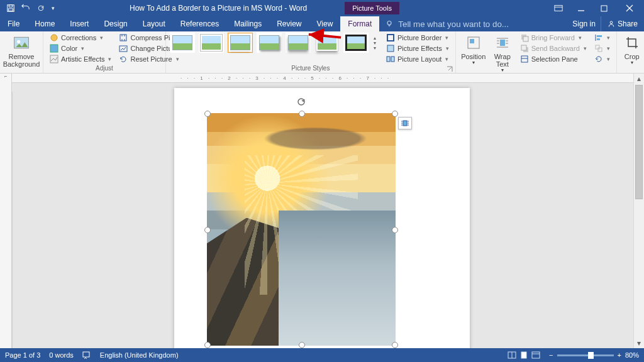 The height and width of the screenshot is (362, 644). I want to click on color-button: Color▾, so click(80, 48).